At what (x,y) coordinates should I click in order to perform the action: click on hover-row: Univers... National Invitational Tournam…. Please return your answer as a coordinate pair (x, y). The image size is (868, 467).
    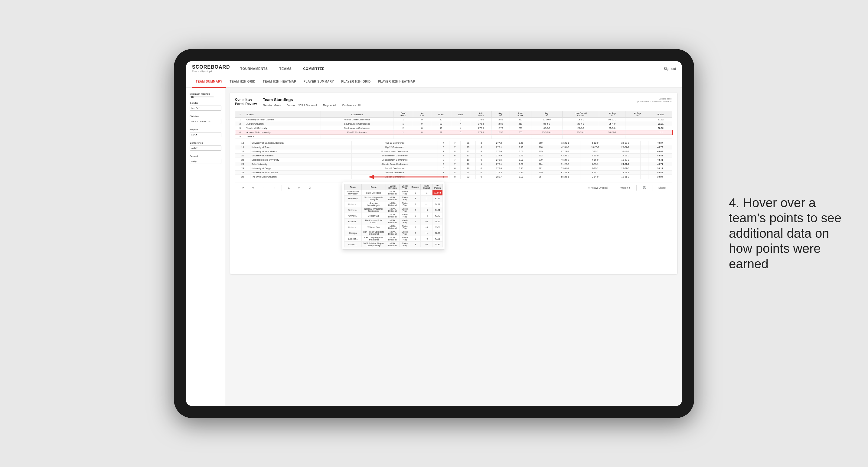
    Looking at the image, I should click on (394, 210).